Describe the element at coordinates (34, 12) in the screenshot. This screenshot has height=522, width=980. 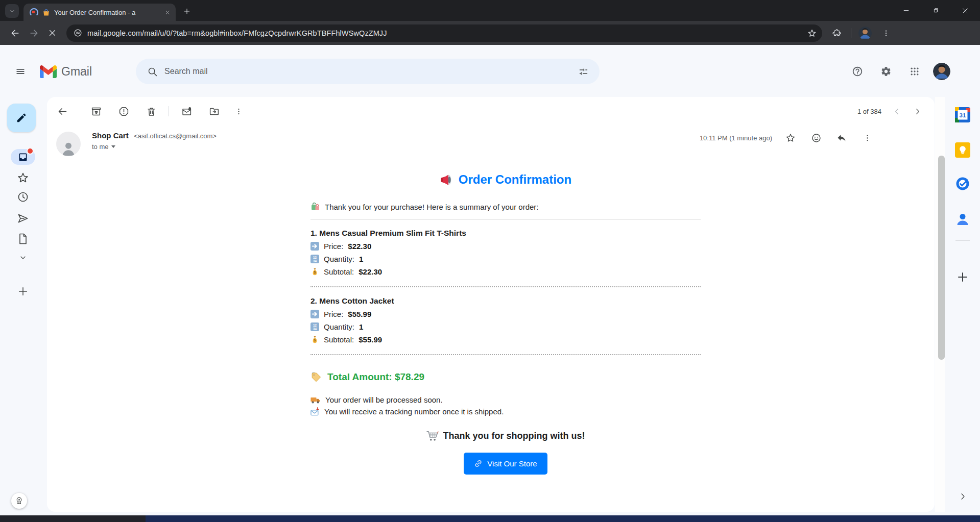
I see `tab-loading-spinner-icon` at that location.